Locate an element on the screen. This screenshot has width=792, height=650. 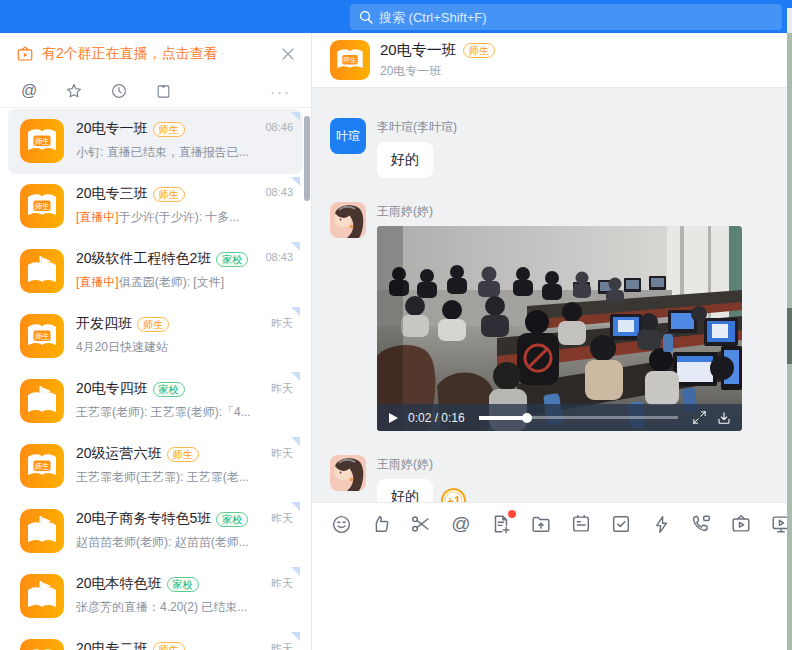
chat-title-badge: 师生 is located at coordinates (479, 50).